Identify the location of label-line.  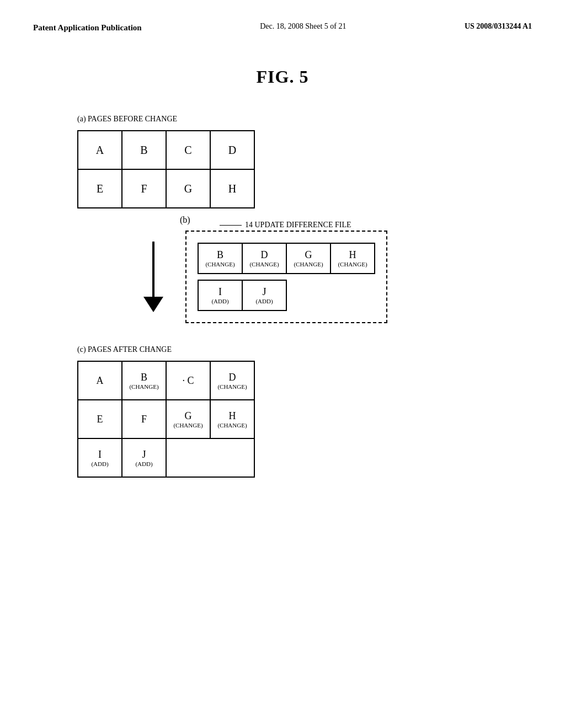
(231, 225).